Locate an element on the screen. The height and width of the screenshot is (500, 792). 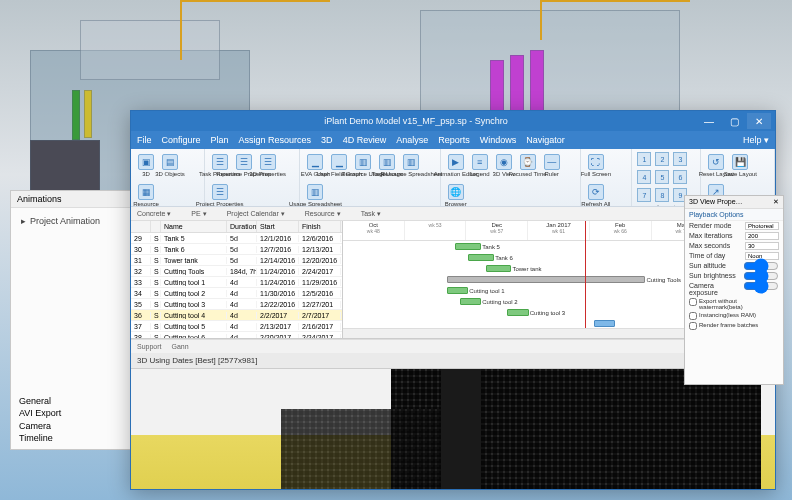
menu-configure: Configure is located at coordinates (182, 140).